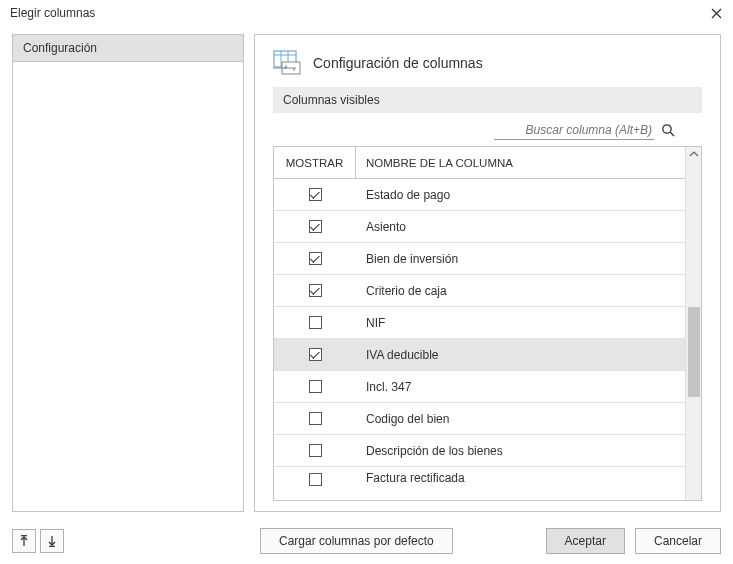 The image size is (733, 564). I want to click on columns-config-icon, so click(287, 63).